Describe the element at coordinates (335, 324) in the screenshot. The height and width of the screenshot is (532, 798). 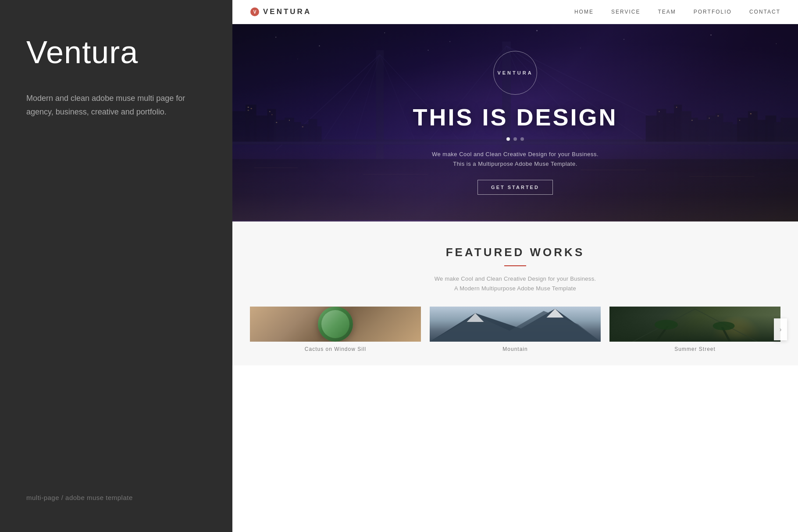
I see `cactus-circle` at that location.